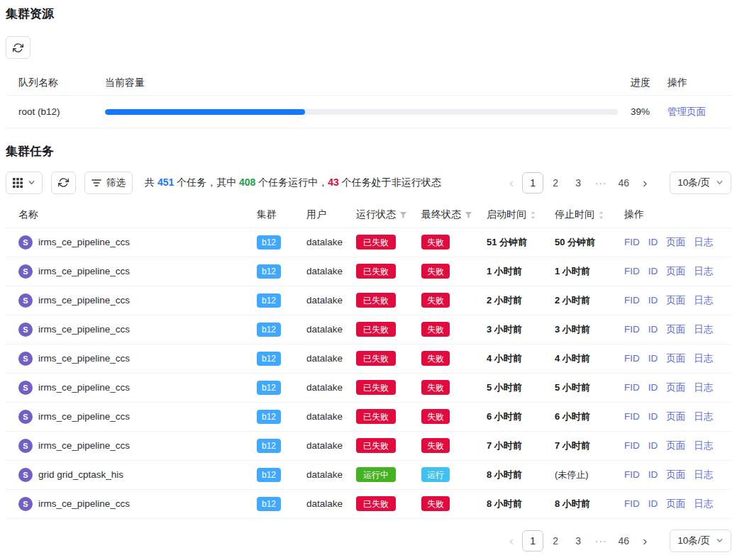 The width and height of the screenshot is (737, 560). What do you see at coordinates (109, 183) in the screenshot?
I see `filter-button: 筛选` at bounding box center [109, 183].